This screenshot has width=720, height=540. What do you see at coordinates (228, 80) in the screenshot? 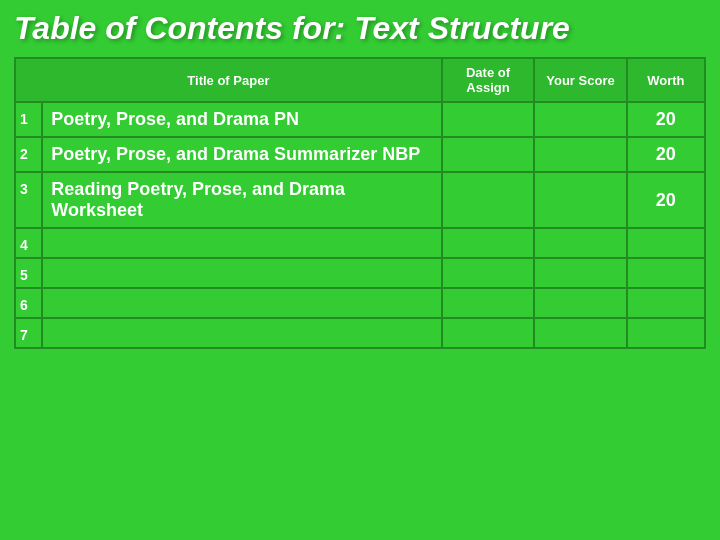
I see `header-title-col: Title of Paper` at bounding box center [228, 80].